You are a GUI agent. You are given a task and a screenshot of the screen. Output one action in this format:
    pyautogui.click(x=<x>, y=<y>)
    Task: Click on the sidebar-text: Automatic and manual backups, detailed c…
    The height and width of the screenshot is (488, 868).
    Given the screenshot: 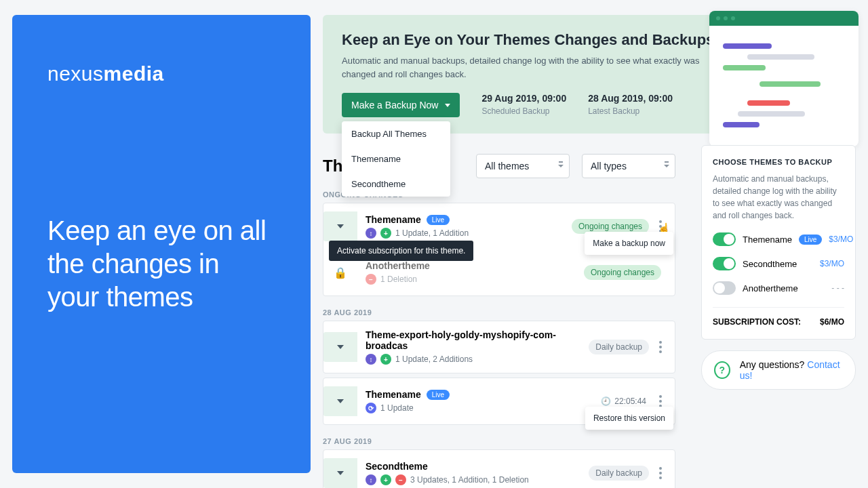 What is the action you would take?
    pyautogui.click(x=778, y=197)
    